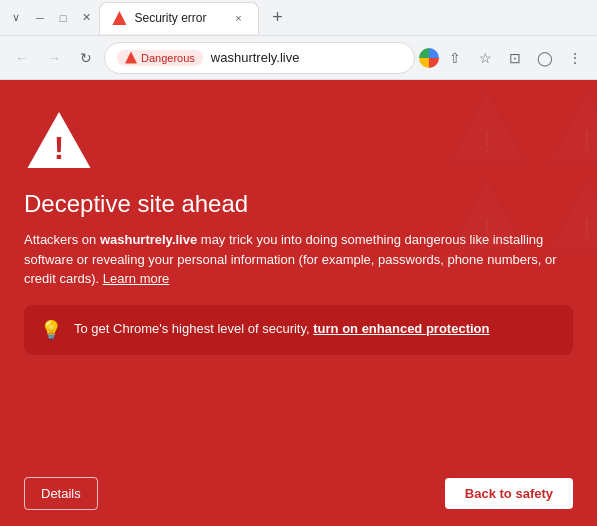 The image size is (597, 526). Describe the element at coordinates (260, 58) in the screenshot. I see `address-bar: Dangerous washurtrely.live` at that location.